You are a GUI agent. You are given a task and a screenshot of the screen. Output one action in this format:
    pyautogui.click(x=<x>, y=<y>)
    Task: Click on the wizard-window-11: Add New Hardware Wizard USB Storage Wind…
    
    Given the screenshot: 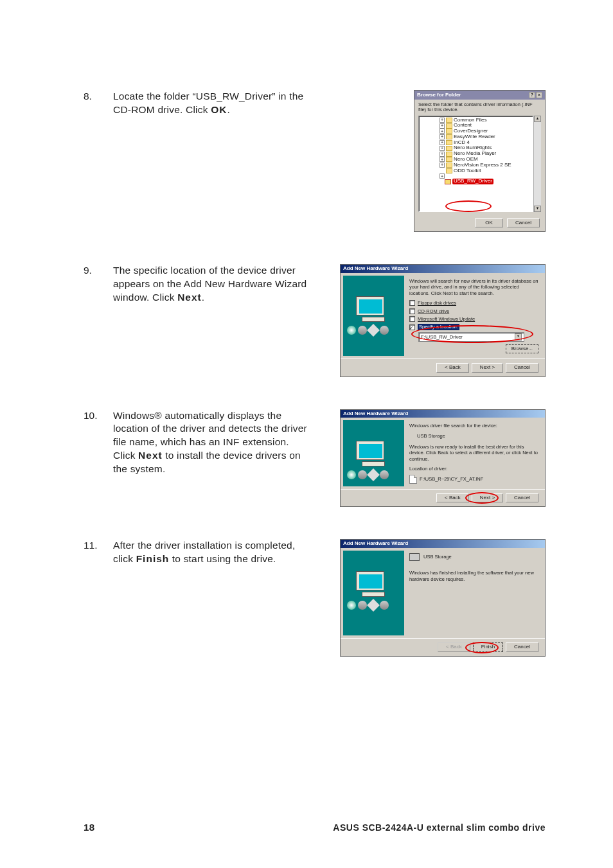 What is the action you would take?
    pyautogui.click(x=443, y=598)
    